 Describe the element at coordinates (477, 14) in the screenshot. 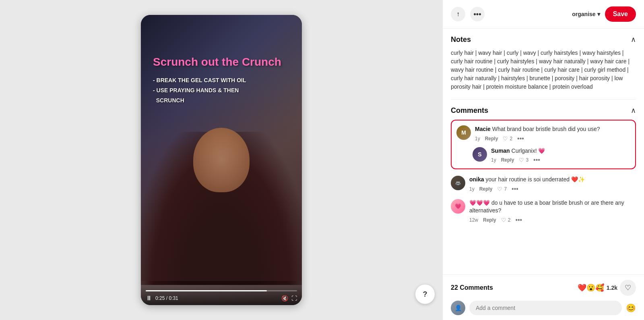

I see `more-options-button: •••` at that location.